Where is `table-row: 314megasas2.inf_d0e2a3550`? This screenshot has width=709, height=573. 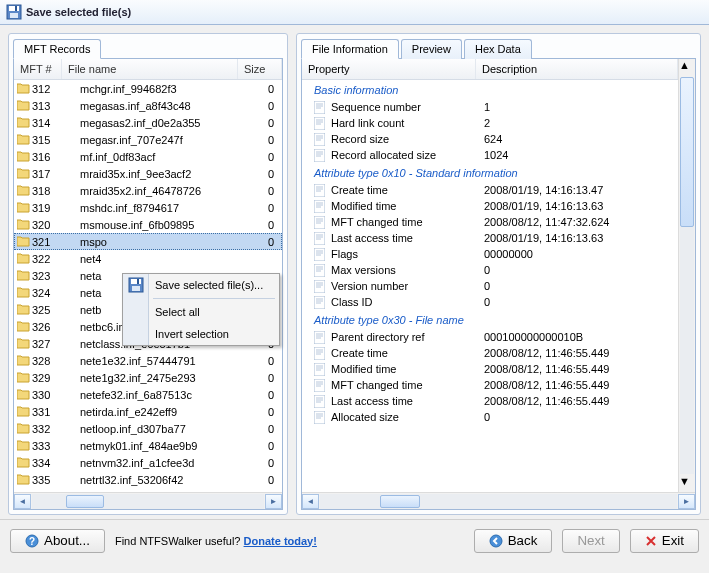 table-row: 314megasas2.inf_d0e2a3550 is located at coordinates (148, 122).